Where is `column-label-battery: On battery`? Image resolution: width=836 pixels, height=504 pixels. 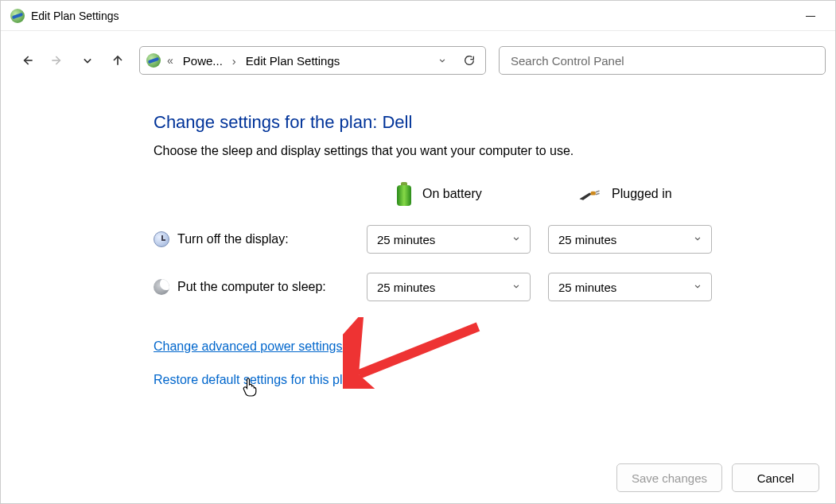 column-label-battery: On battery is located at coordinates (452, 194).